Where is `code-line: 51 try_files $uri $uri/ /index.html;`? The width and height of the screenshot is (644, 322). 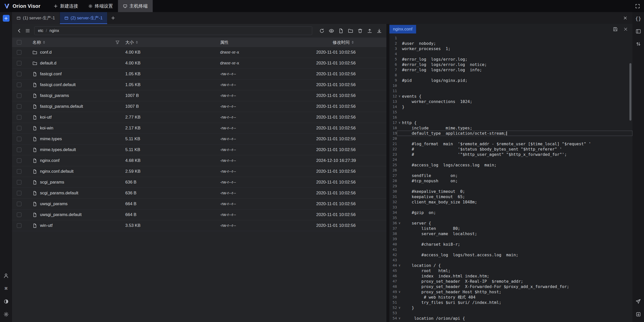
code-line: 51 try_files $uri $uri/ /index.html; is located at coordinates (511, 303).